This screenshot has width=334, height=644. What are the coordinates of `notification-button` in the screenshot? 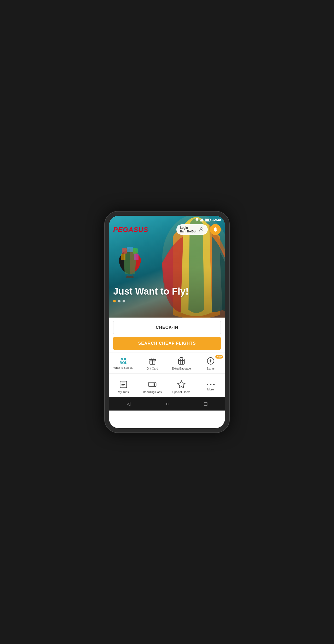 It's located at (215, 230).